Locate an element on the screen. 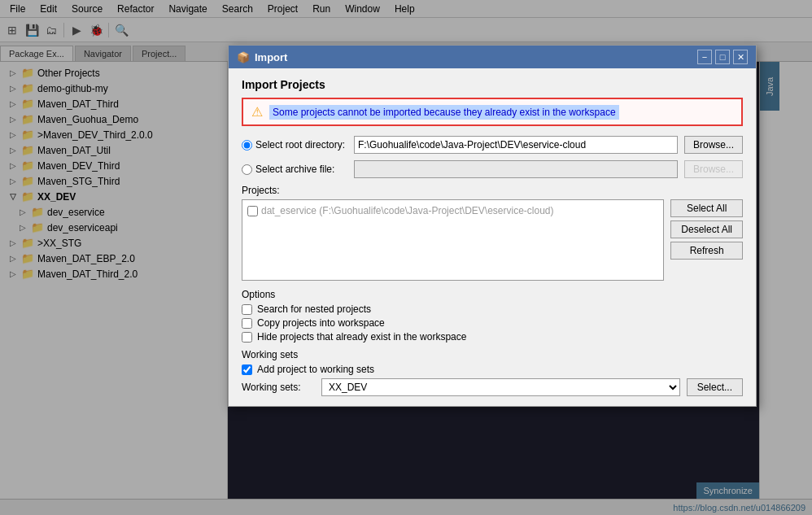 Image resolution: width=812 pixels, height=515 pixels. warning-icon: ⚠ is located at coordinates (257, 112).